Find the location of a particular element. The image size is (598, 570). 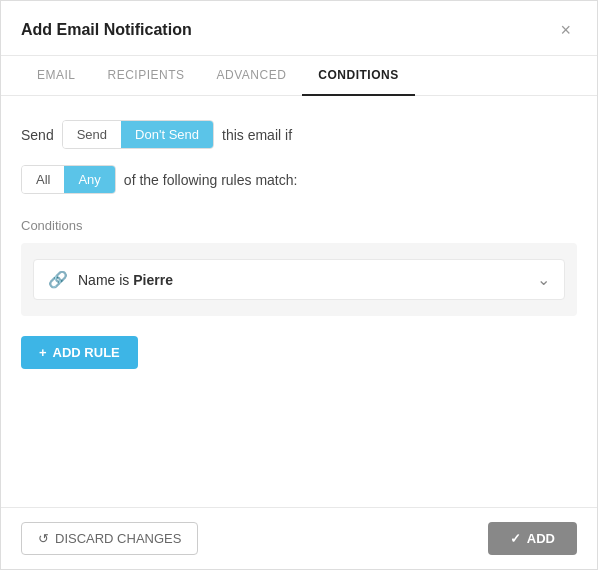

match-toggle-row: All Any of the following rules match: is located at coordinates (299, 180).